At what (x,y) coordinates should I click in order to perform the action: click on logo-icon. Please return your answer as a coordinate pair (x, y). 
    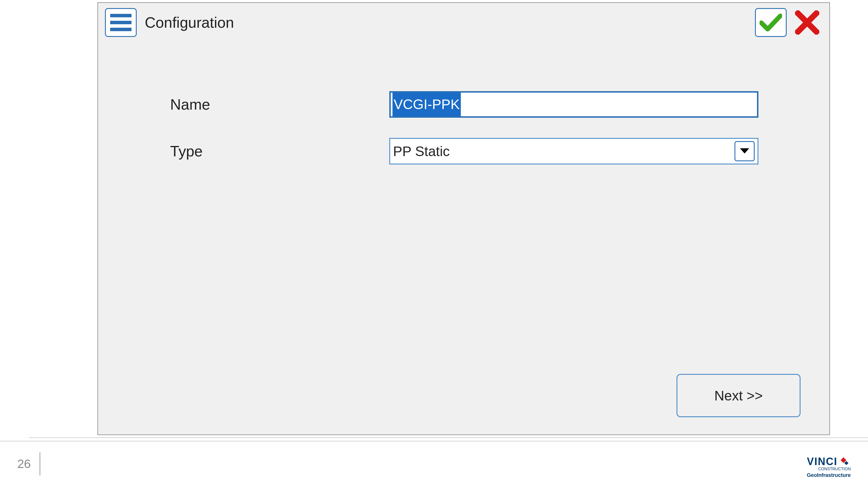
    Looking at the image, I should click on (845, 462).